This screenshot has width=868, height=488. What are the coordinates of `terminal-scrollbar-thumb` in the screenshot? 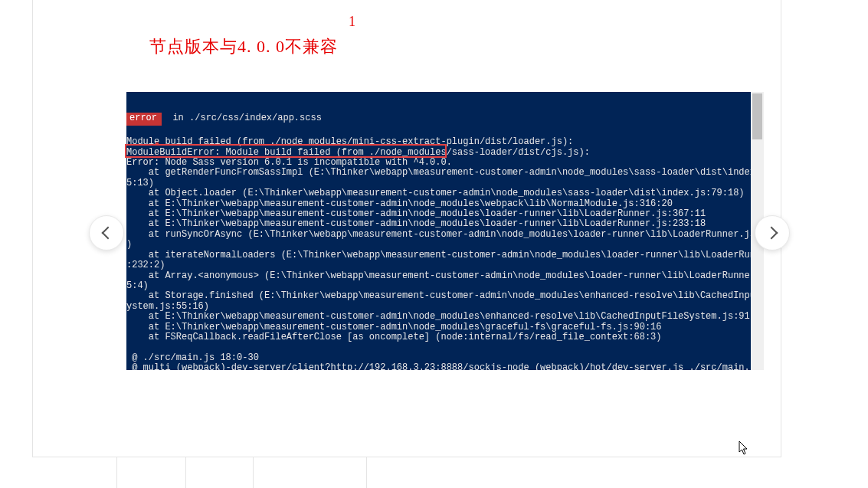 It's located at (757, 116).